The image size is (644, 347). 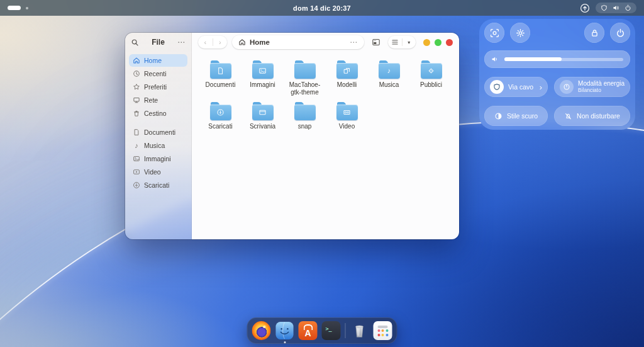 I want to click on folder-icon: ♪, so click(x=389, y=71).